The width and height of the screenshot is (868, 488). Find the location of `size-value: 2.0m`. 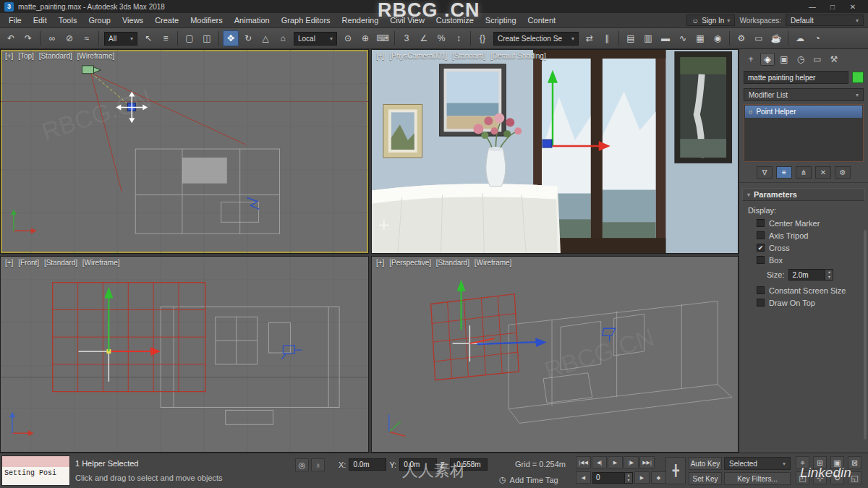

size-value: 2.0m is located at coordinates (807, 275).